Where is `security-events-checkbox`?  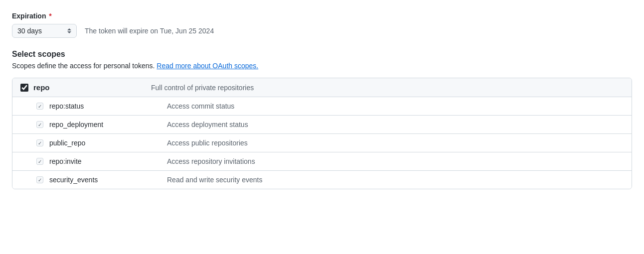 security-events-checkbox is located at coordinates (40, 180).